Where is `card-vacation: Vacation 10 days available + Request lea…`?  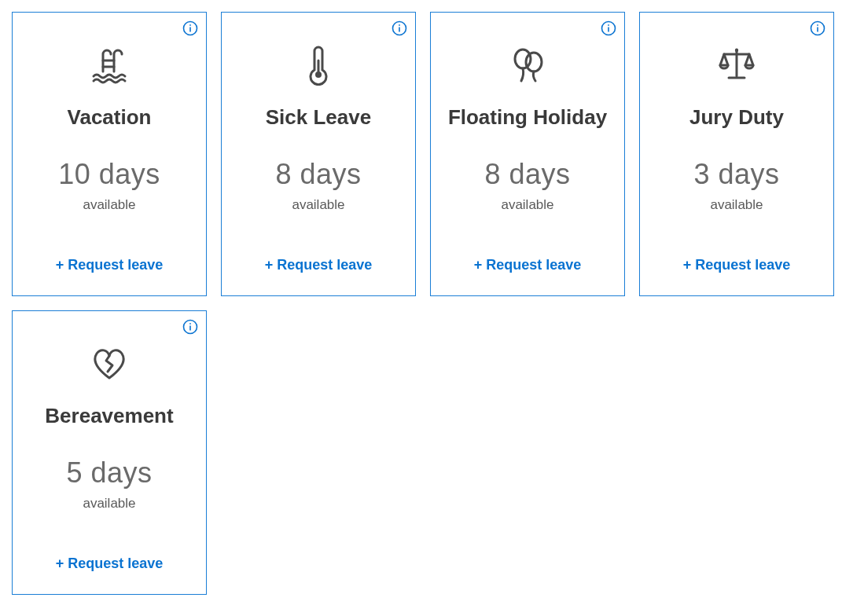 card-vacation: Vacation 10 days available + Request lea… is located at coordinates (109, 154).